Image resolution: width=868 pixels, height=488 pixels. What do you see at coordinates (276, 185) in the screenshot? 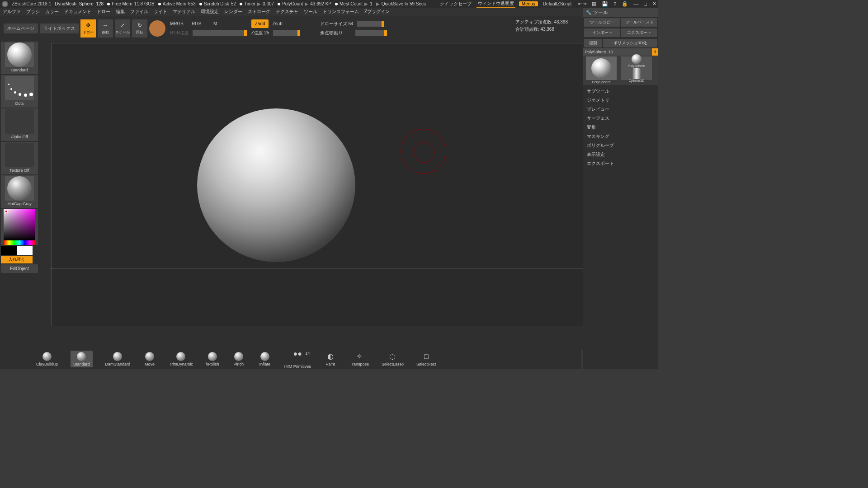
I see `mesh-sphere` at bounding box center [276, 185].